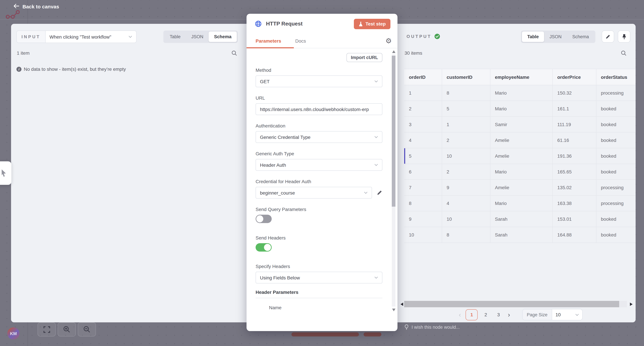 This screenshot has height=346, width=644. What do you see at coordinates (624, 36) in the screenshot?
I see `pin-data-button` at bounding box center [624, 36].